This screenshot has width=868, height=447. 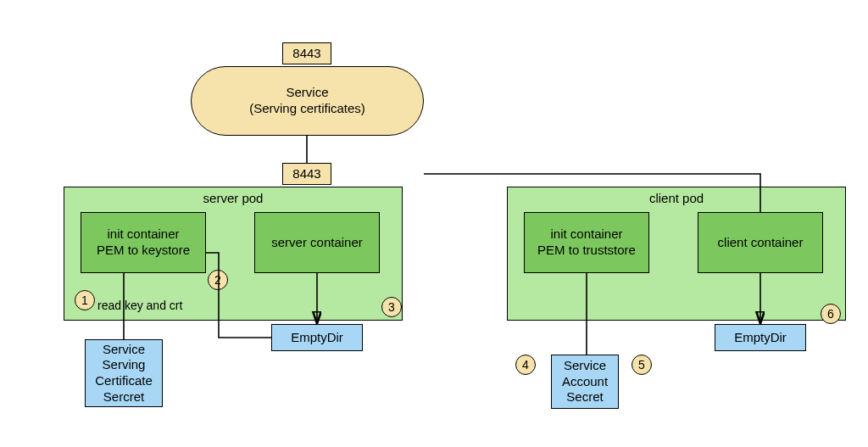 What do you see at coordinates (143, 243) in the screenshot?
I see `server-init-container: init container PEM to keystore` at bounding box center [143, 243].